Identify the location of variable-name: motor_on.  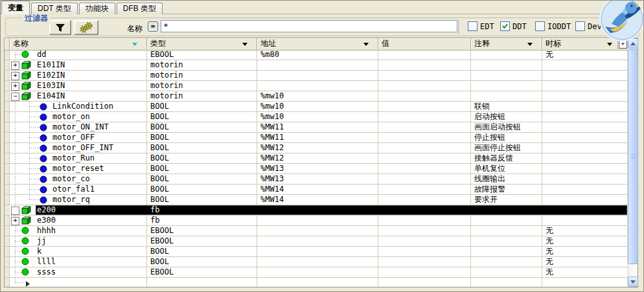
(71, 117).